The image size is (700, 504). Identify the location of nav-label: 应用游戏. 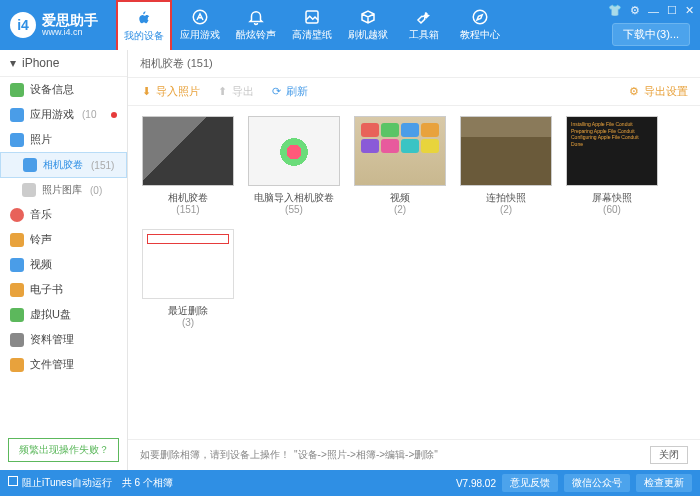
(200, 35).